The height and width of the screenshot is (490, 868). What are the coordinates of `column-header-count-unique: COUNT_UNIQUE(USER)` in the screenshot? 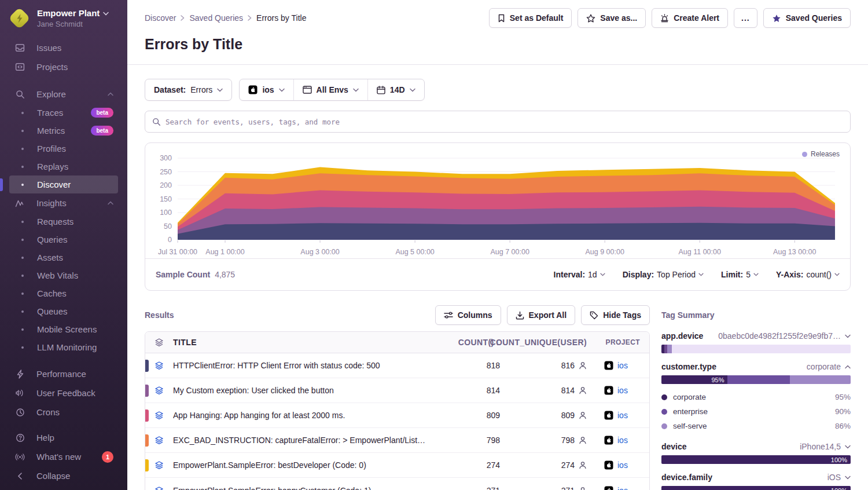 It's located at (543, 342).